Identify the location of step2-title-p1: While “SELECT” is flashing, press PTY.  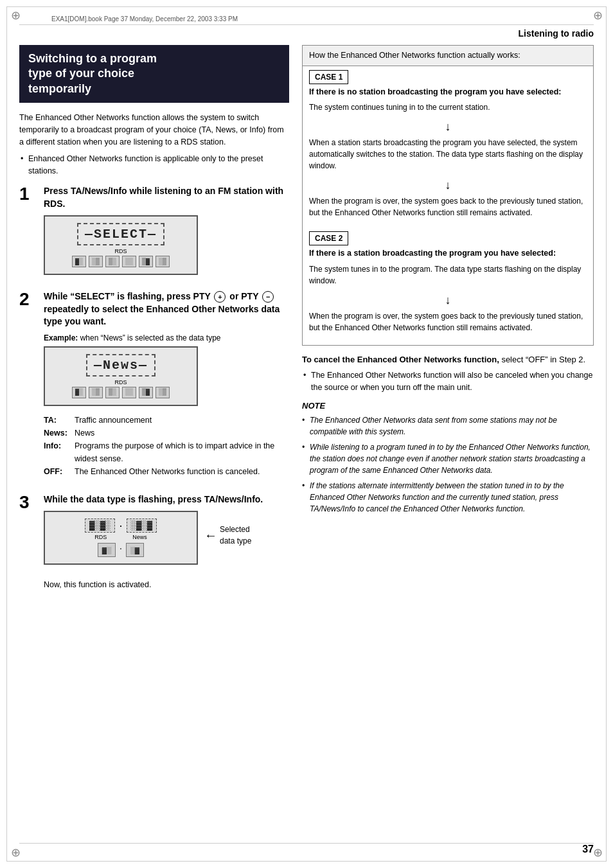
(127, 296).